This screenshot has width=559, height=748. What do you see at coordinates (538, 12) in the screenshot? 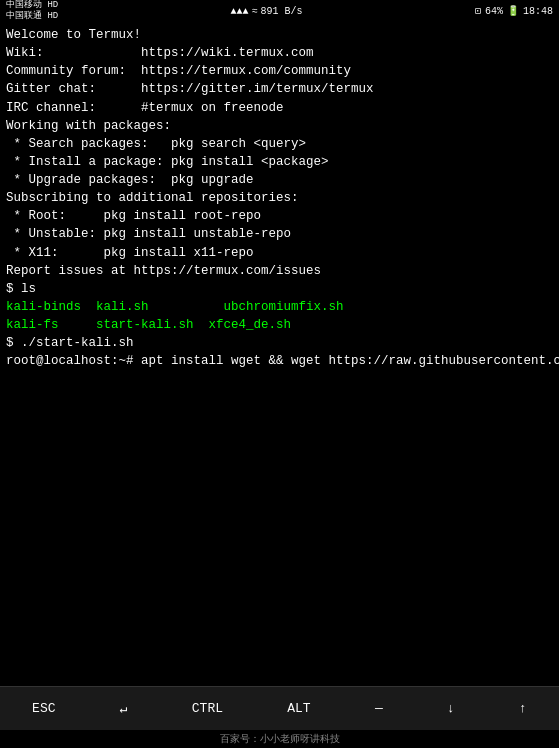
I see `clock: 18:48` at bounding box center [538, 12].